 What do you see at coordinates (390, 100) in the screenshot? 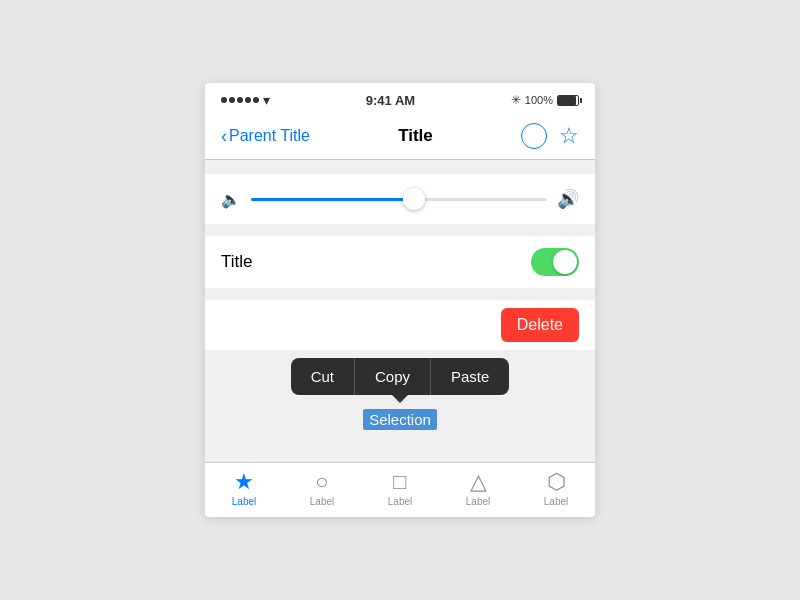
I see `status-time: 9:41 AM` at bounding box center [390, 100].